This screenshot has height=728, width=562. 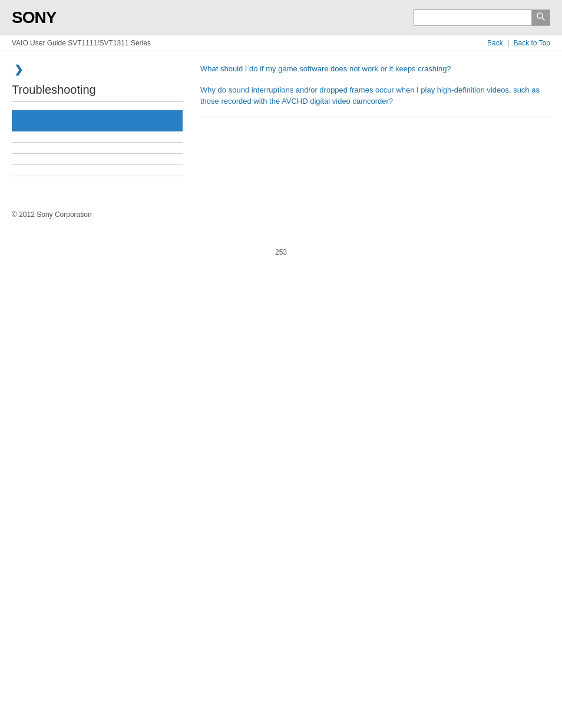 I want to click on search-icon, so click(x=541, y=18).